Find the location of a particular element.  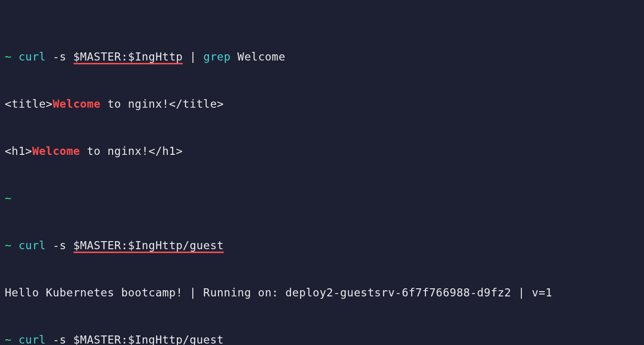

grep-cmd: grep is located at coordinates (217, 57).